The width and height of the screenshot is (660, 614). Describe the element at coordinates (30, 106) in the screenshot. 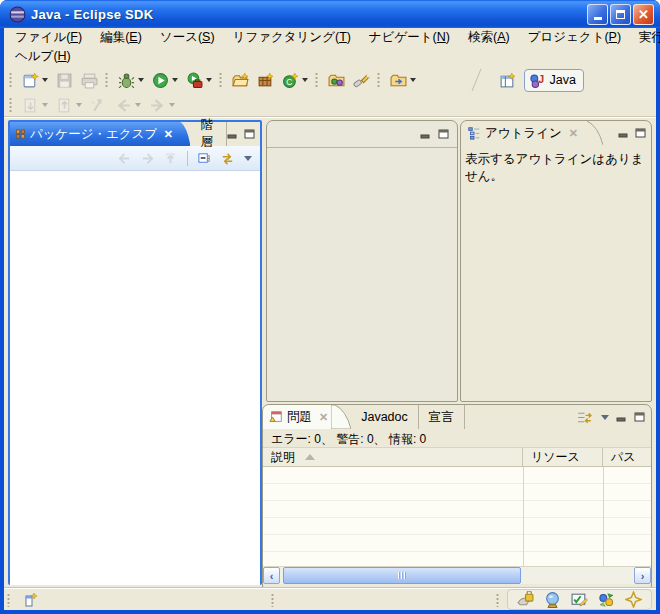

I see `next-annotation-icon` at that location.